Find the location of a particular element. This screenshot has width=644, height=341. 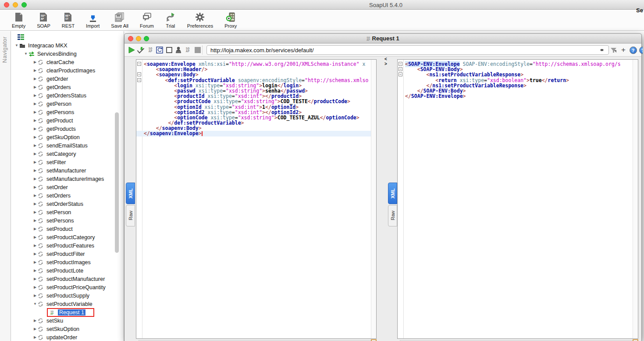

tree-item-setproductvariable: ▼setProductVariable is located at coordinates (68, 304).